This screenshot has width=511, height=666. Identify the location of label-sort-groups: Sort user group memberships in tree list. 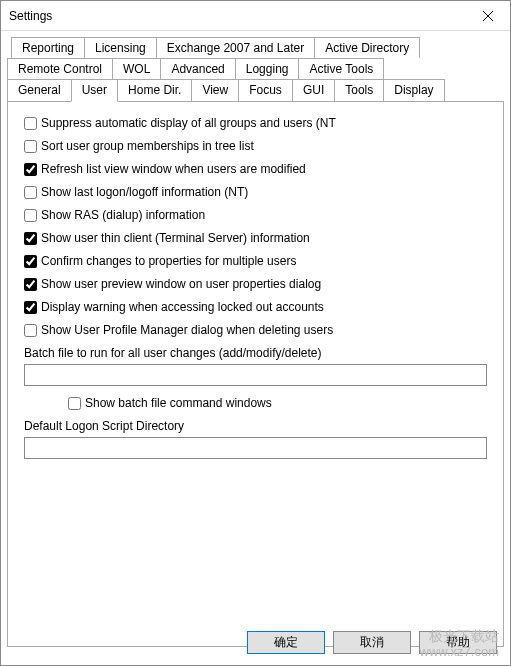
(148, 146).